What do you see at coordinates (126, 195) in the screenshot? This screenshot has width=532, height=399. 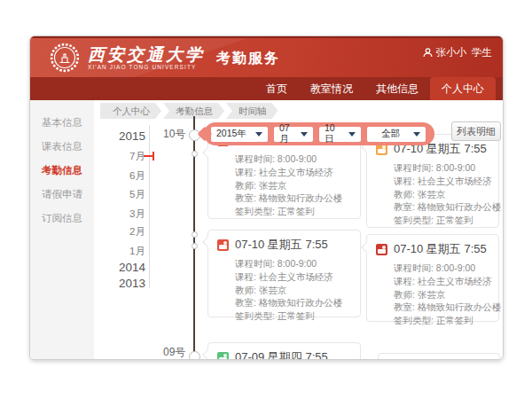 I see `rail-month-may: 5月` at bounding box center [126, 195].